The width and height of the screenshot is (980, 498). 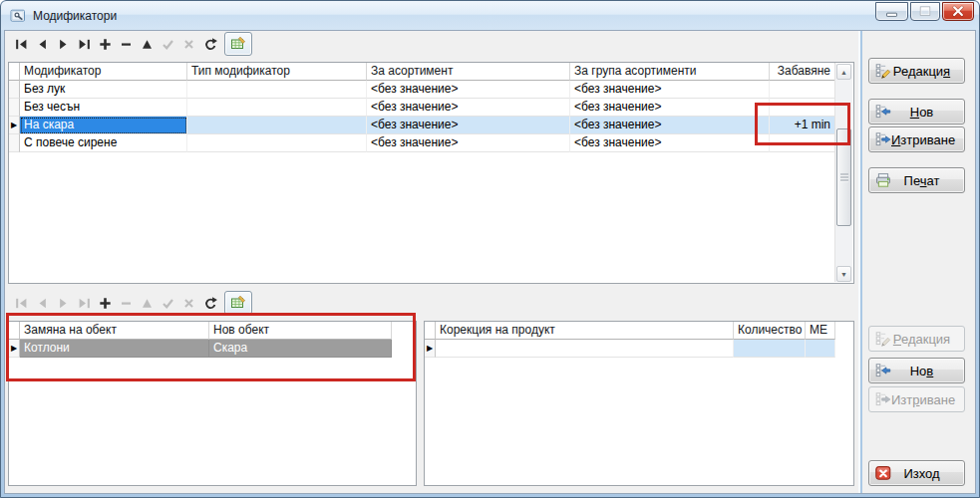 What do you see at coordinates (921, 72) in the screenshot?
I see `button-label: Редакция` at bounding box center [921, 72].